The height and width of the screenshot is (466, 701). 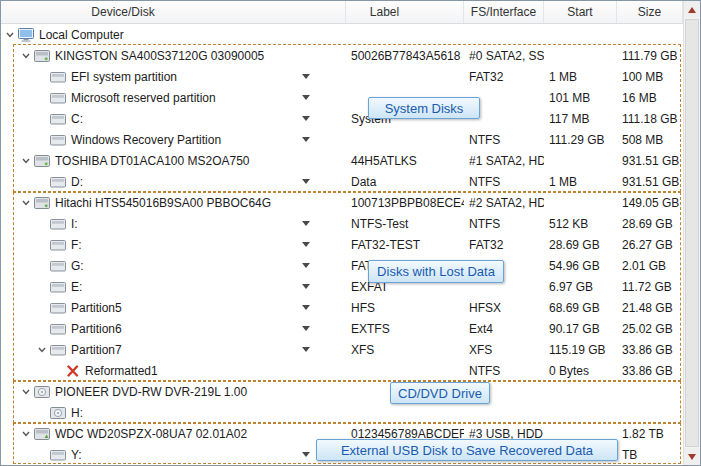 What do you see at coordinates (504, 12) in the screenshot?
I see `column-header-fs: FS/Interface` at bounding box center [504, 12].